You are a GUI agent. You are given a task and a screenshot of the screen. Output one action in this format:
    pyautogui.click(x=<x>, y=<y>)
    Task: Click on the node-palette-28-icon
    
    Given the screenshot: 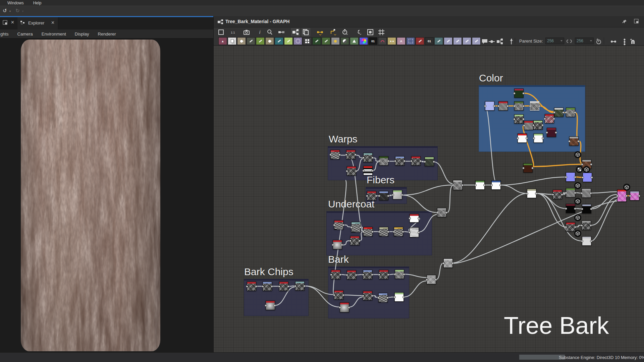 What is the action you would take?
    pyautogui.click(x=476, y=41)
    